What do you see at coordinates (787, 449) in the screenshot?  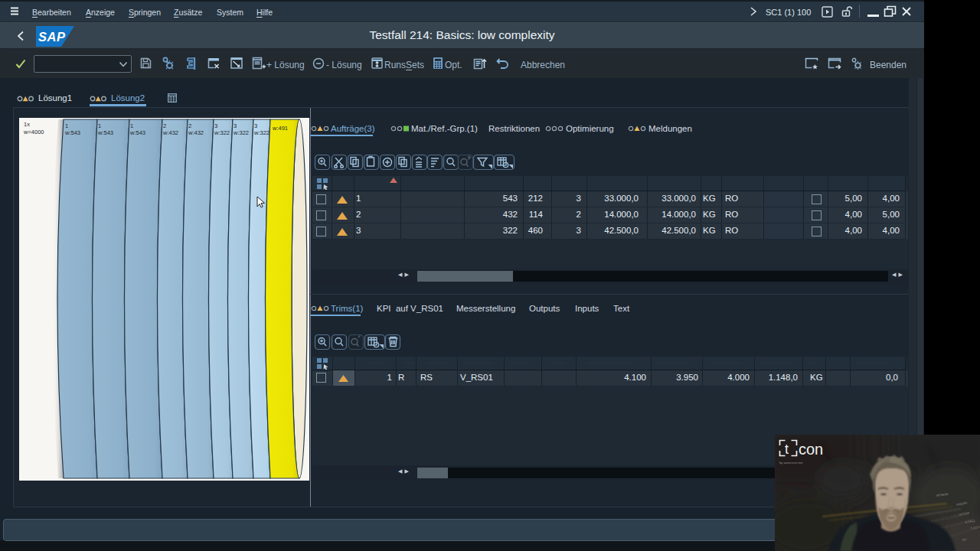 I see `svg-text: t` at bounding box center [787, 449].